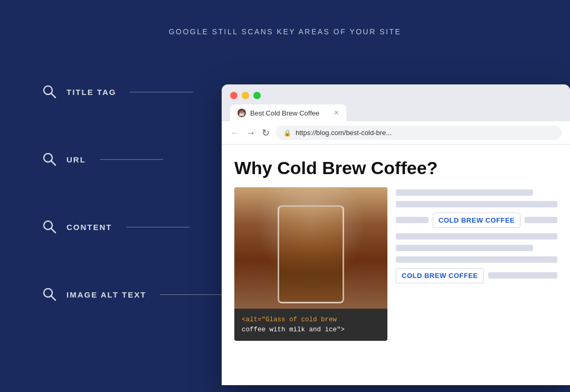 The width and height of the screenshot is (570, 392). What do you see at coordinates (234, 95) in the screenshot?
I see `close-dot` at bounding box center [234, 95].